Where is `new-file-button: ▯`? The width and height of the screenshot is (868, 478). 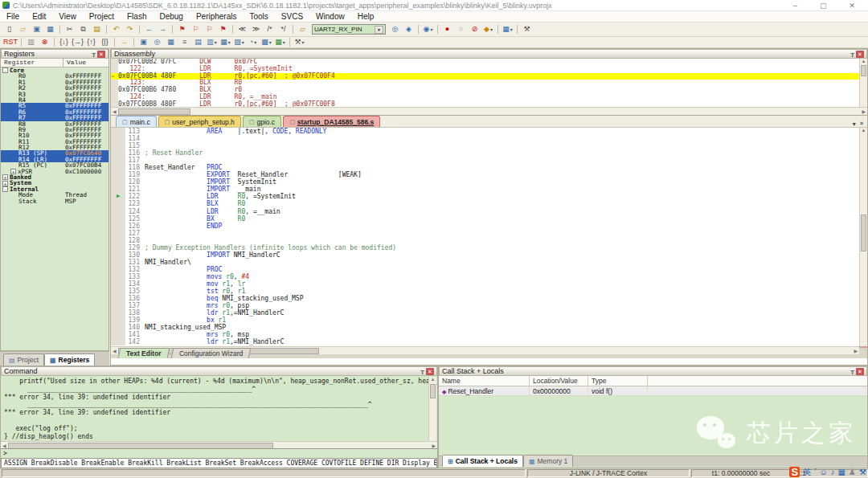 new-file-button: ▯ is located at coordinates (10, 29).